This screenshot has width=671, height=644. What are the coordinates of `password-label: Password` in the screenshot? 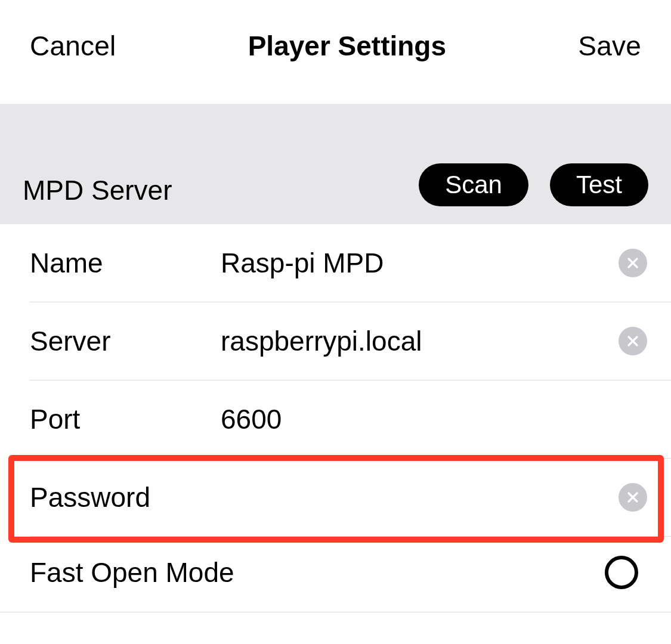 It's located at (125, 497).